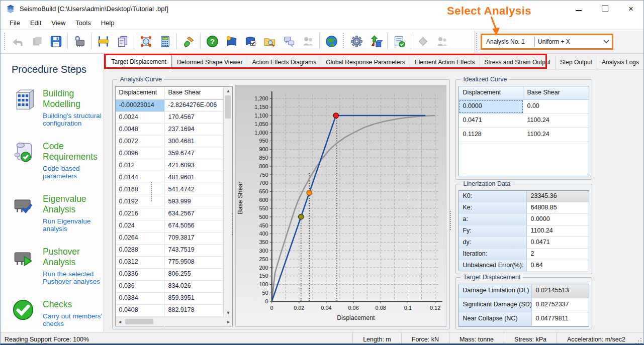  What do you see at coordinates (524, 243) in the screenshot?
I see `table-row: dy:0.0471` at bounding box center [524, 243].